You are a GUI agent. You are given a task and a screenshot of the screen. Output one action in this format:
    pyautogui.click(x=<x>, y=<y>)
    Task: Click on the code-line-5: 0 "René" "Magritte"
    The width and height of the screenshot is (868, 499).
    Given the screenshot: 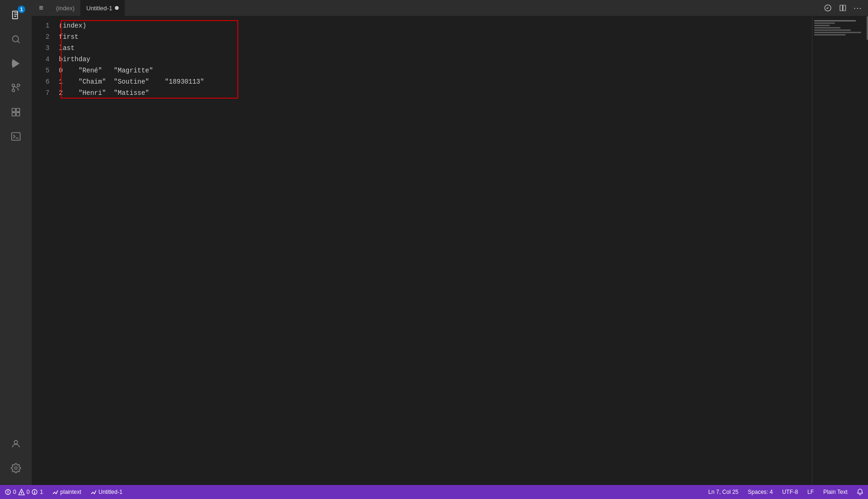 What is the action you would take?
    pyautogui.click(x=462, y=71)
    